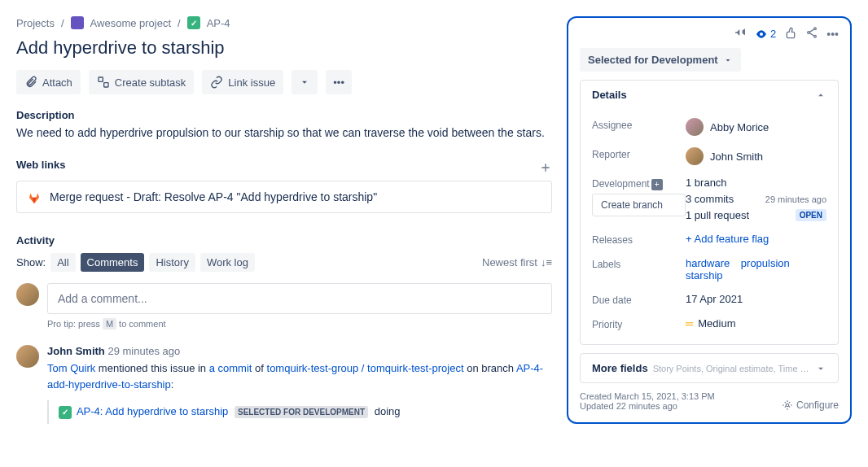 The width and height of the screenshot is (868, 467). I want to click on mention-user: Tom Quirk, so click(72, 368).